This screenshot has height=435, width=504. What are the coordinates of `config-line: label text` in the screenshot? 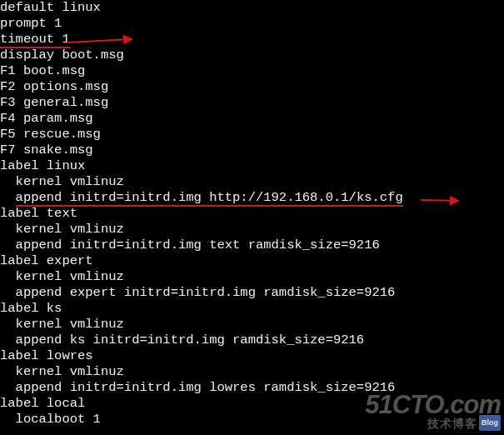 It's located at (252, 213).